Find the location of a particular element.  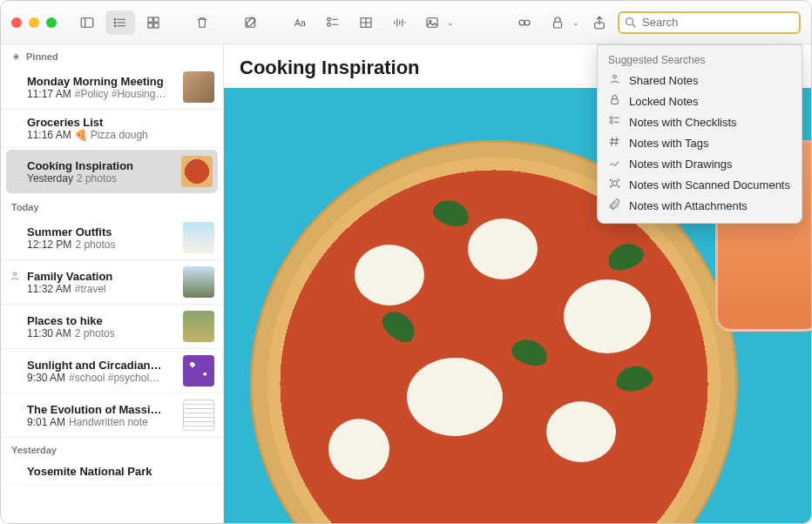

note-row-title: Places to hike is located at coordinates (101, 320).